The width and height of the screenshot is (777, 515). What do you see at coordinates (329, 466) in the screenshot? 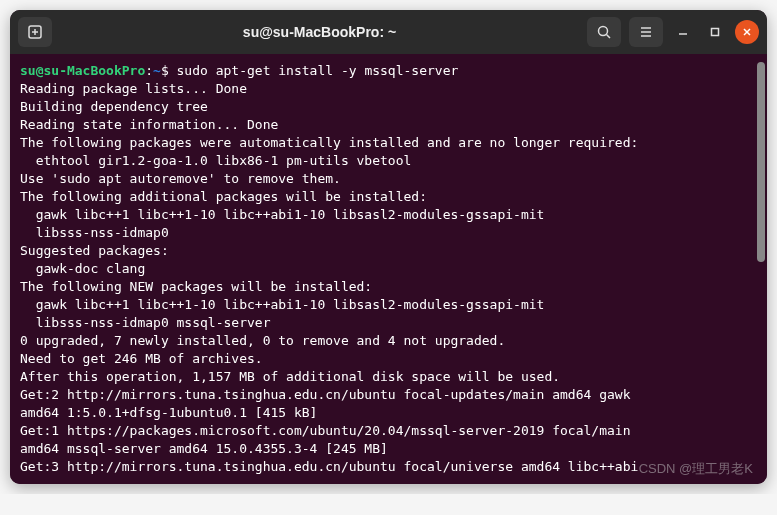
I see `output-line: Get:3 http://mirrors.tuna.tsinghua.edu.c…` at bounding box center [329, 466].